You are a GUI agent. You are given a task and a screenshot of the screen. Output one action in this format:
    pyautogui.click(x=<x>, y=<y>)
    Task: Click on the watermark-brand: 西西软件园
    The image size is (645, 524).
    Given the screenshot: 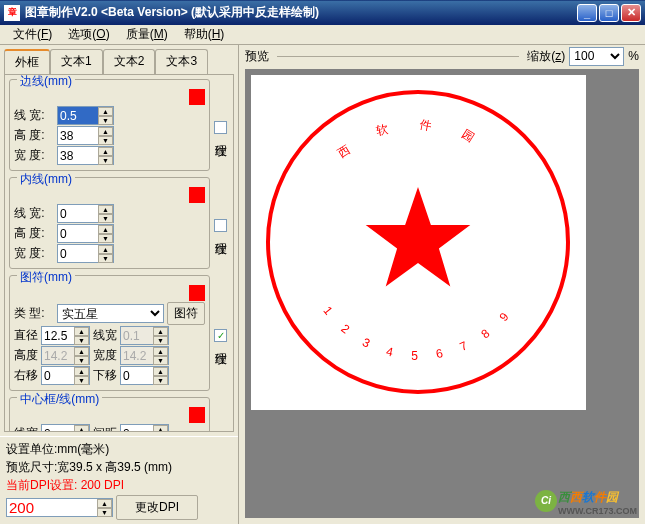 What is the action you would take?
    pyautogui.click(x=598, y=496)
    